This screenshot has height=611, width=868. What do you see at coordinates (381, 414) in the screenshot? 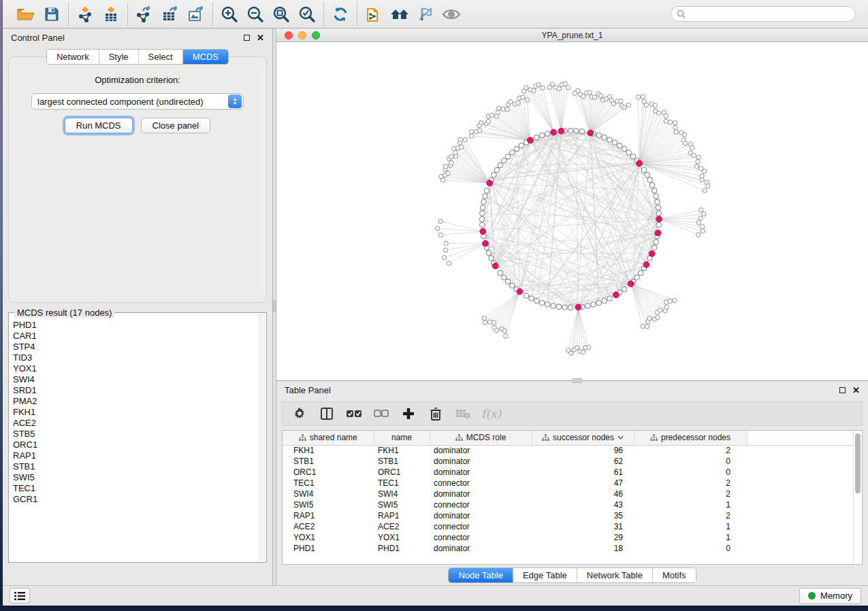
I see `deselect-all-button` at bounding box center [381, 414].